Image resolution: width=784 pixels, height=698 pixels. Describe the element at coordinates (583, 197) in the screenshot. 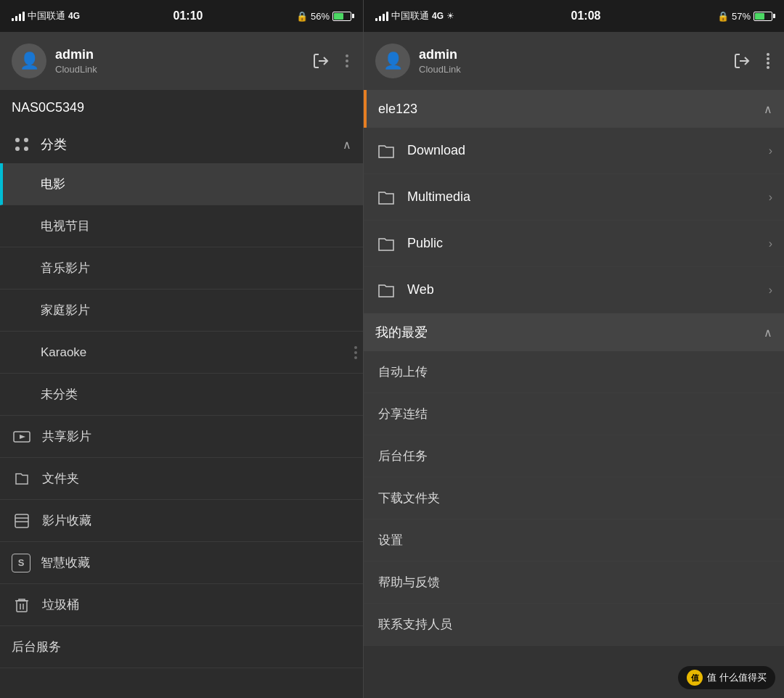

I see `folder-multimedia-label: Multimedia` at that location.